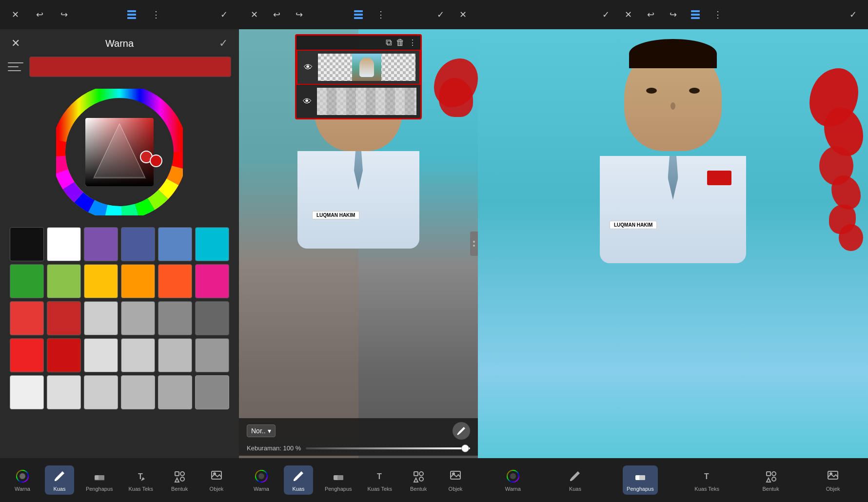  I want to click on kuas-icon, so click(59, 476).